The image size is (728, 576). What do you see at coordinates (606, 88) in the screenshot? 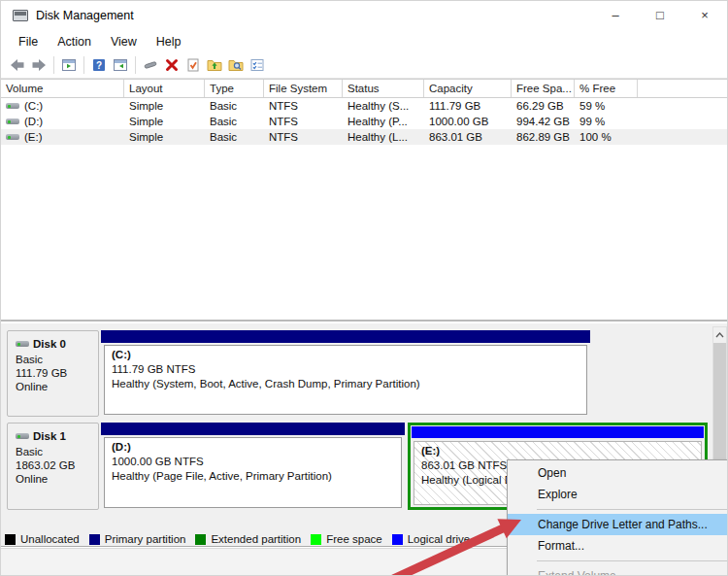
I see `column-header-pctfree: % Free` at bounding box center [606, 88].